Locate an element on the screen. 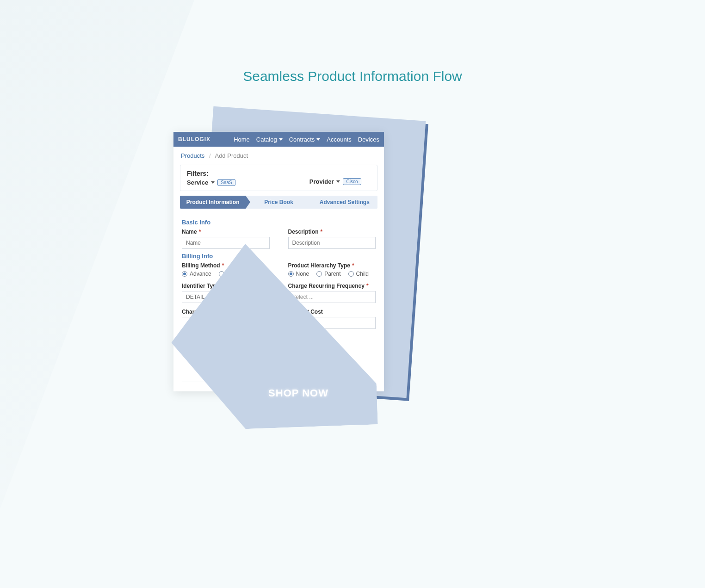 This screenshot has height=588, width=705. radio-advance-label: Advance is located at coordinates (201, 274).